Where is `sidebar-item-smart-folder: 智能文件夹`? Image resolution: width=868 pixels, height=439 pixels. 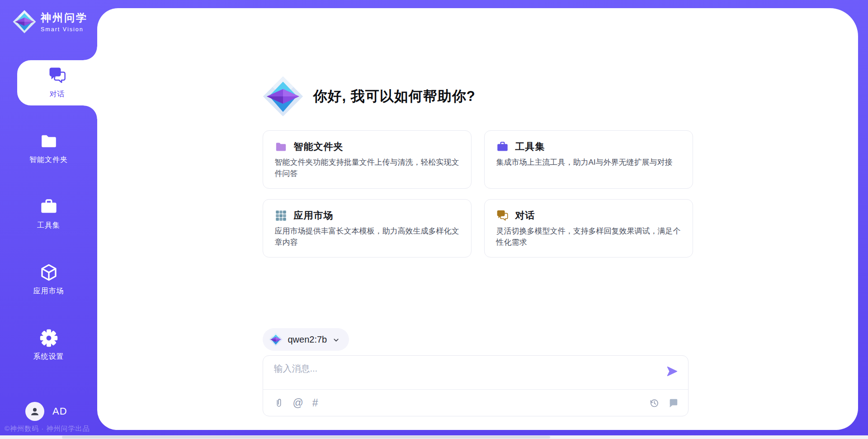
sidebar-item-smart-folder: 智能文件夹 is located at coordinates (49, 148).